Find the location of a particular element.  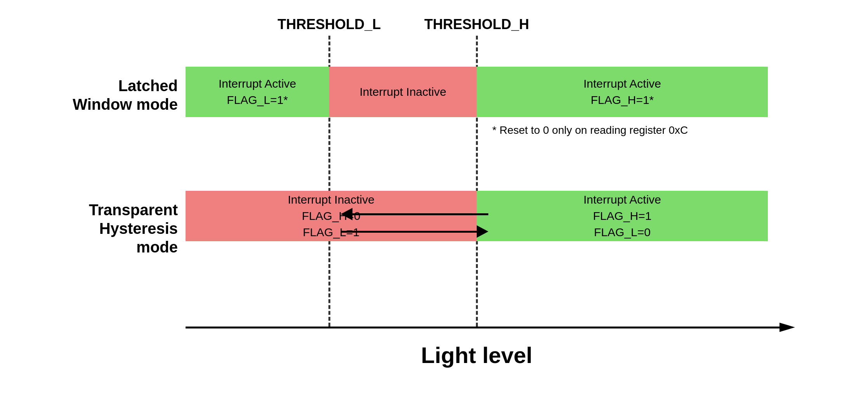

transparent-right-green: Interrupt Active FLAG_H=1 FLAG_L=0 is located at coordinates (622, 216).